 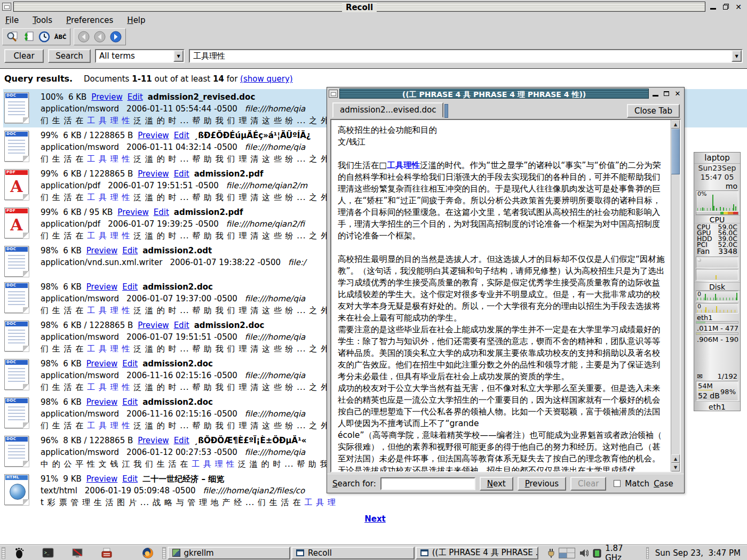 I want to click on find-clear-button: Clear, so click(x=588, y=484).